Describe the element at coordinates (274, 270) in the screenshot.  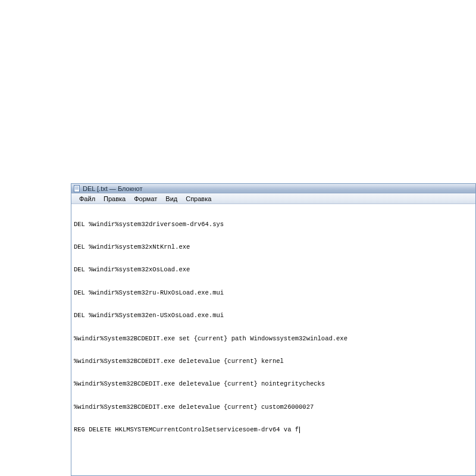
I see `text-line: DEL %windir%system32xOsLoad.exe` at that location.